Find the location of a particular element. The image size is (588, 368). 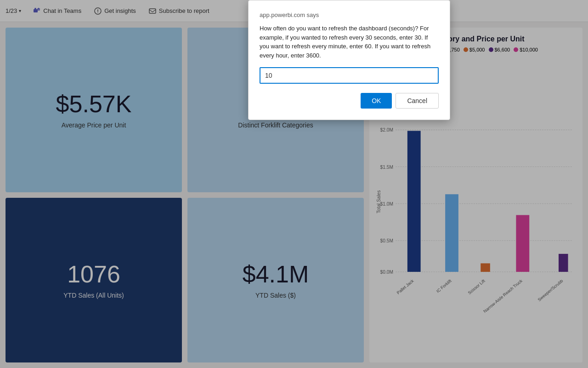

dialog-message: How often do you want to refresh the das… is located at coordinates (349, 42).